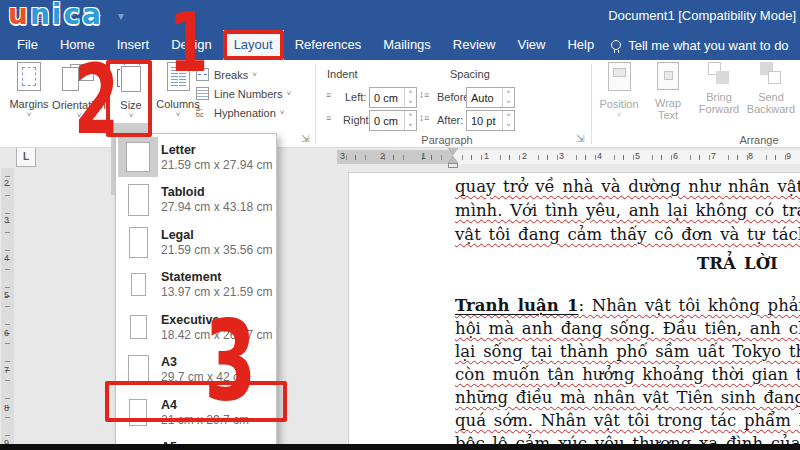 This screenshot has height=450, width=800. What do you see at coordinates (248, 94) in the screenshot?
I see `line-numbers-label: Line Numbers` at bounding box center [248, 94].